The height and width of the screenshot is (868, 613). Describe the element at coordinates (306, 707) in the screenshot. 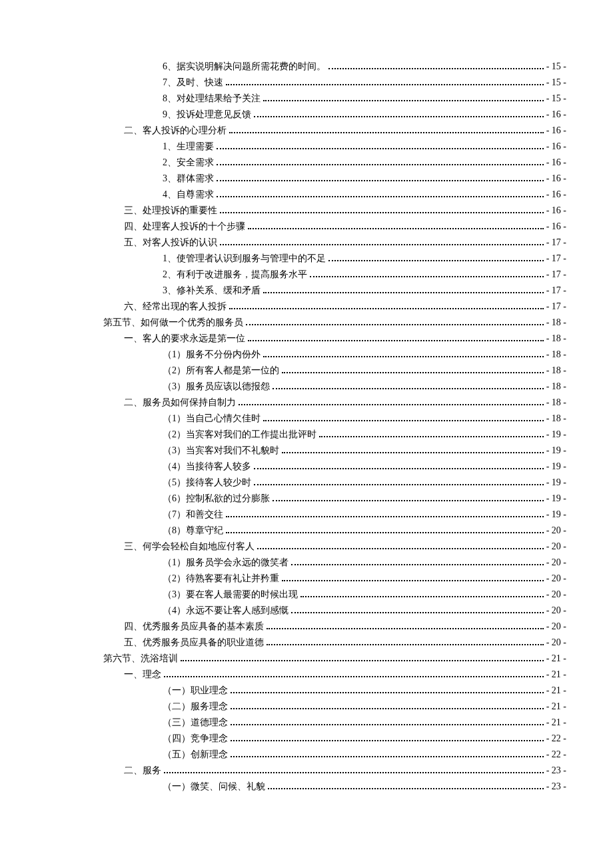

I see `toc-entry: （二）服务理念- 21 -` at that location.